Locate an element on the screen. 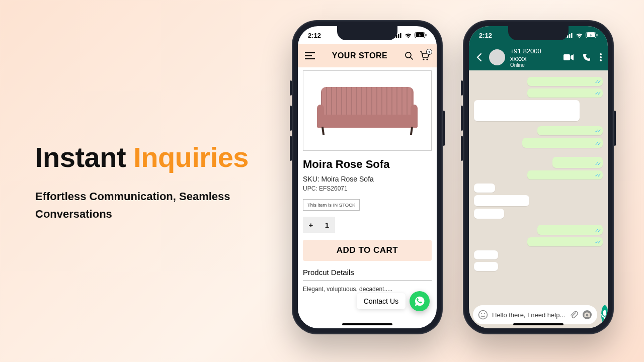  emoji-icon is located at coordinates (483, 315).